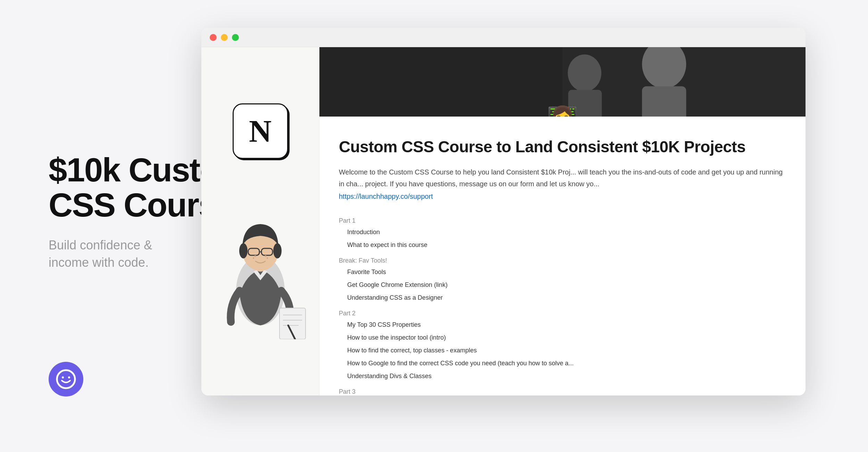 The width and height of the screenshot is (868, 452). Describe the element at coordinates (562, 350) in the screenshot. I see `toc-item-correct-classes: How to find the correct, top classes - e…` at that location.